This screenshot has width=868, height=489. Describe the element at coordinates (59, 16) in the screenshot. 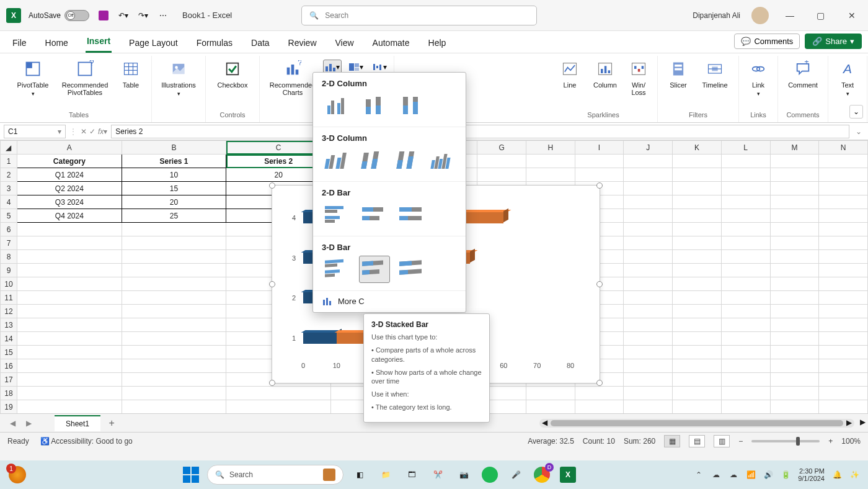

I see `autosave-toggle: AutoSave Off` at that location.